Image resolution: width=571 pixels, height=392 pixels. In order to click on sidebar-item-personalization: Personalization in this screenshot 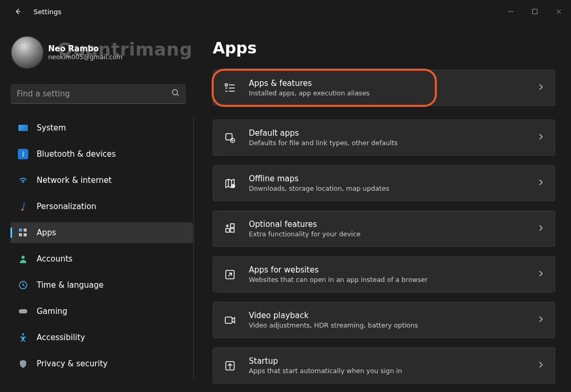, I will do `click(102, 206)`.